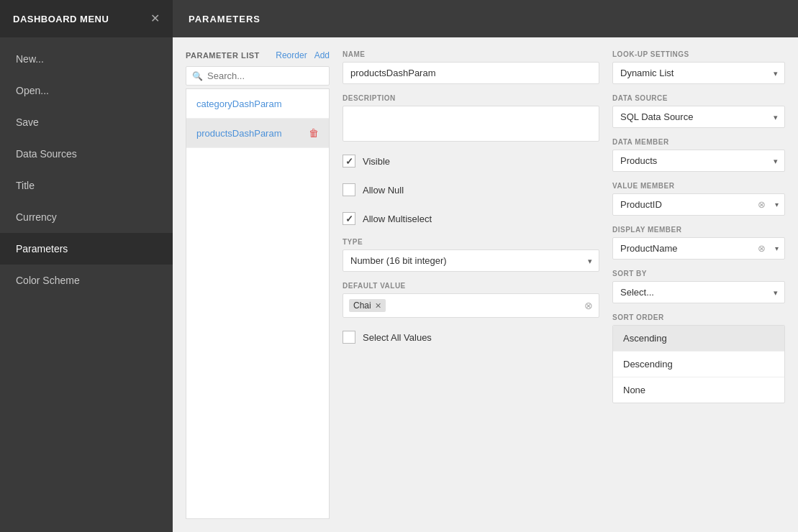 The image size is (798, 532). I want to click on sidebar-item-open---: Open..., so click(86, 91).